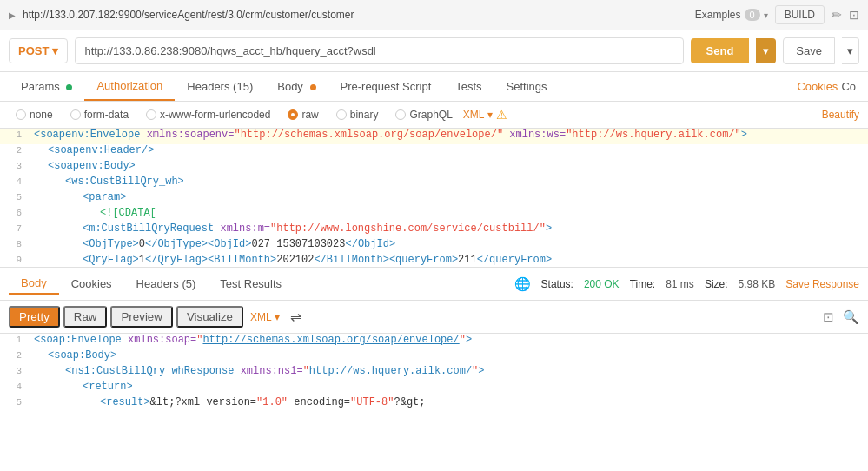 This screenshot has height=471, width=868. I want to click on status-value: 200 OK, so click(601, 284).